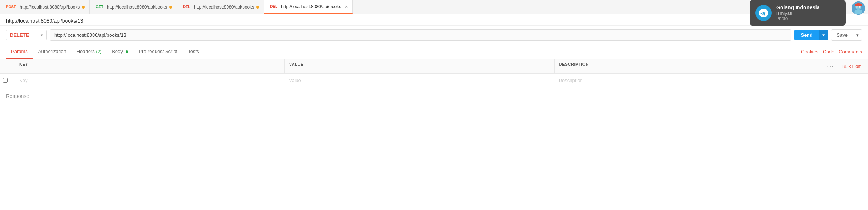 This screenshot has height=210, width=868. What do you see at coordinates (150, 66) in the screenshot?
I see `header-key: KEY` at bounding box center [150, 66].